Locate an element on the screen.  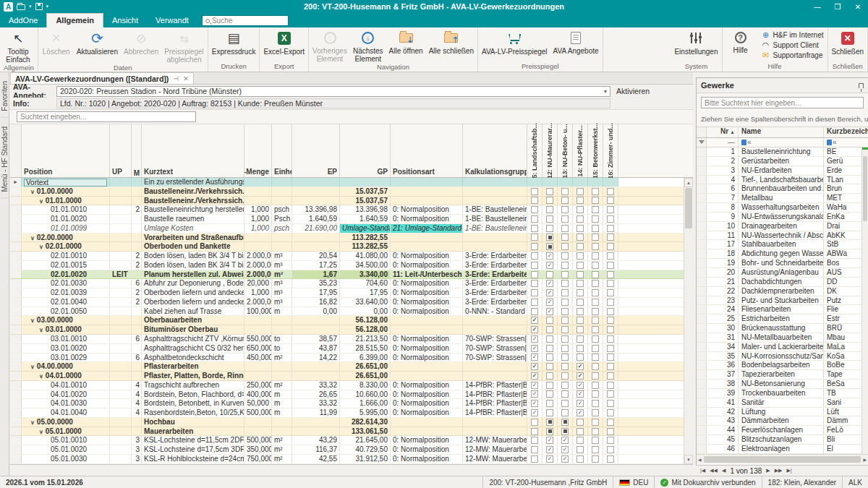
lv-cell-kg: 70-SWP: Strassen|Wege|... is located at coordinates (495, 339).